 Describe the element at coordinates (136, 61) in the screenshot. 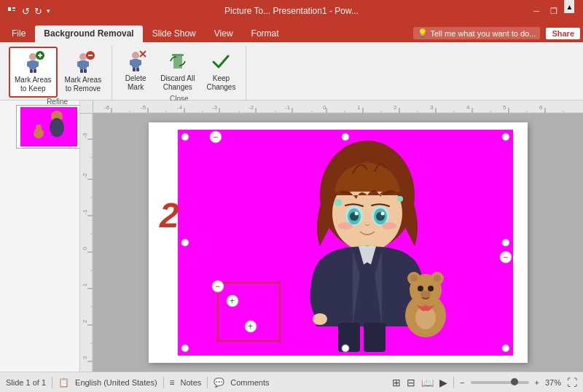

I see `delete-mark-icon` at that location.